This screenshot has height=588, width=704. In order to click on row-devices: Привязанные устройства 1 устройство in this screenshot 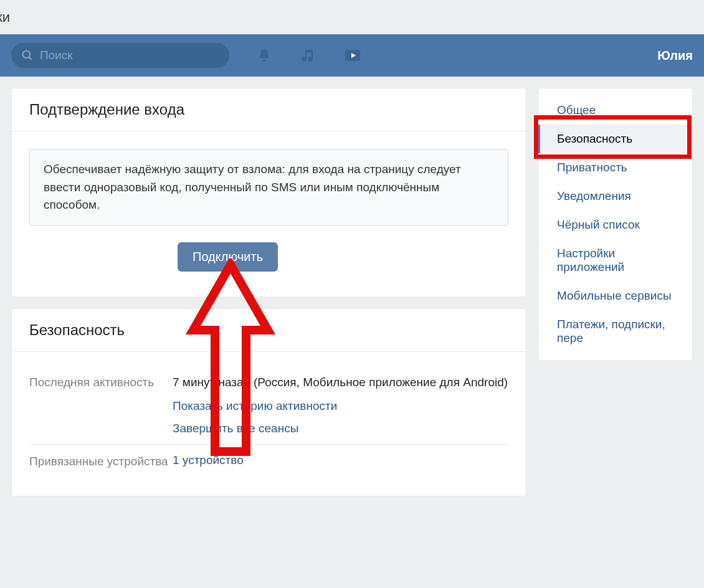, I will do `click(269, 461)`.